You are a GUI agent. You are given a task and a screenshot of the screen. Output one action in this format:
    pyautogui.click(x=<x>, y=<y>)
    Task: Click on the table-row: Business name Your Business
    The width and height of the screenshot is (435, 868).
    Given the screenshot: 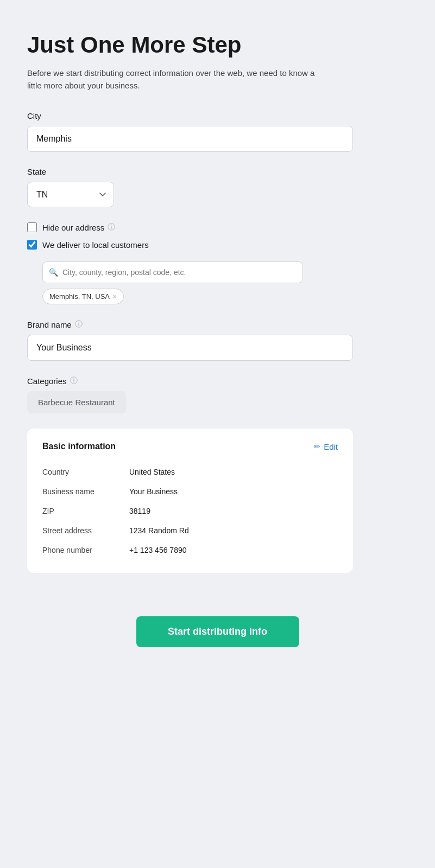 What is the action you would take?
    pyautogui.click(x=190, y=492)
    